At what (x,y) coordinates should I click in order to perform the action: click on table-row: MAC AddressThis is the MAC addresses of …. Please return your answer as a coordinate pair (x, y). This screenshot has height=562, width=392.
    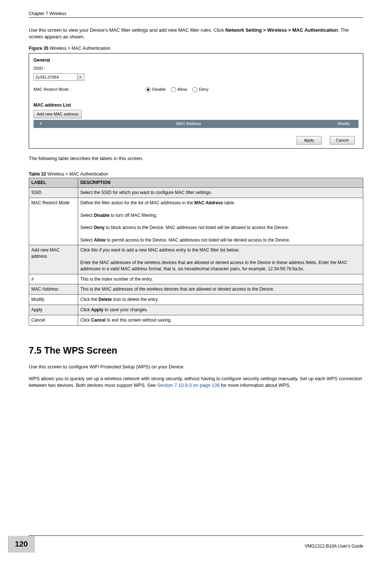
    Looking at the image, I should click on (196, 289).